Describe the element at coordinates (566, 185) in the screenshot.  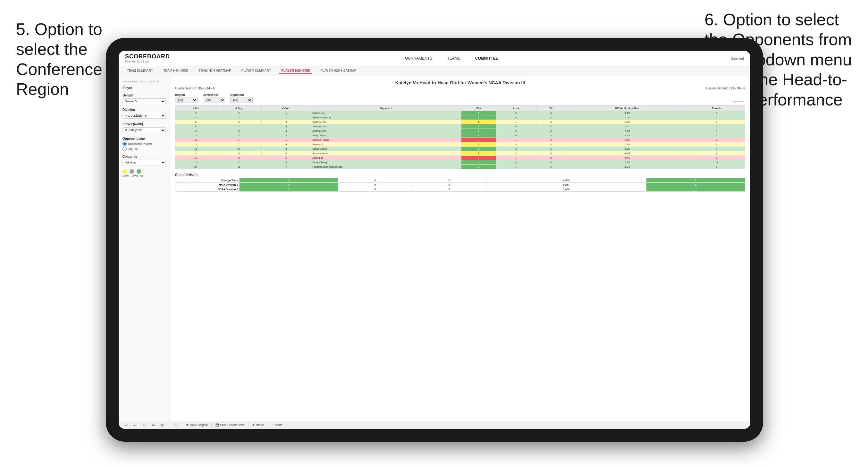
I see `cell-out-diff: 9.267` at that location.